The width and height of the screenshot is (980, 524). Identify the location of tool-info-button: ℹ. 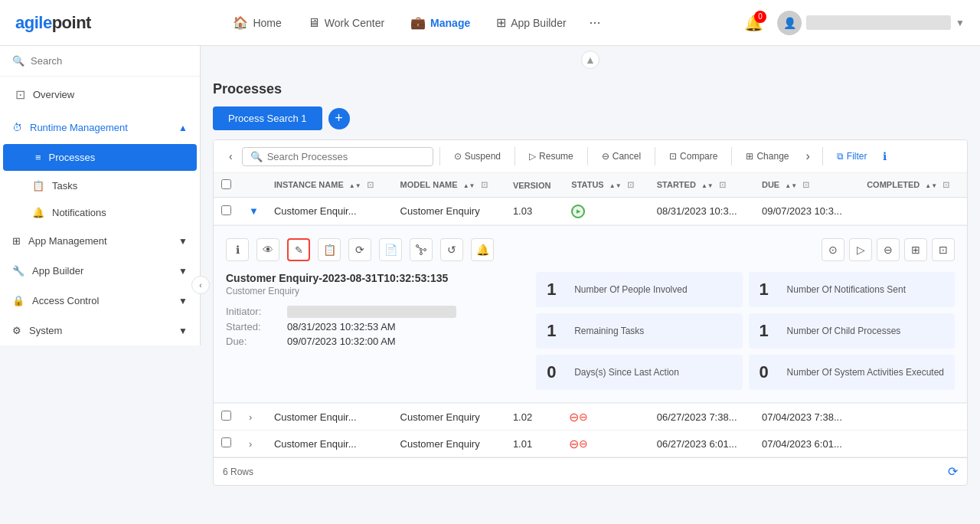
(237, 250).